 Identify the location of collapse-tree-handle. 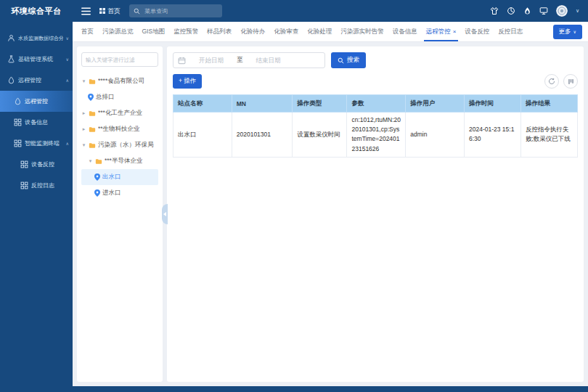
(165, 214).